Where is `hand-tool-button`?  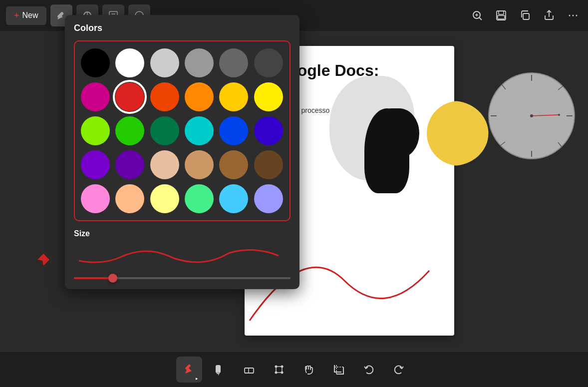 hand-tool-button is located at coordinates (309, 370).